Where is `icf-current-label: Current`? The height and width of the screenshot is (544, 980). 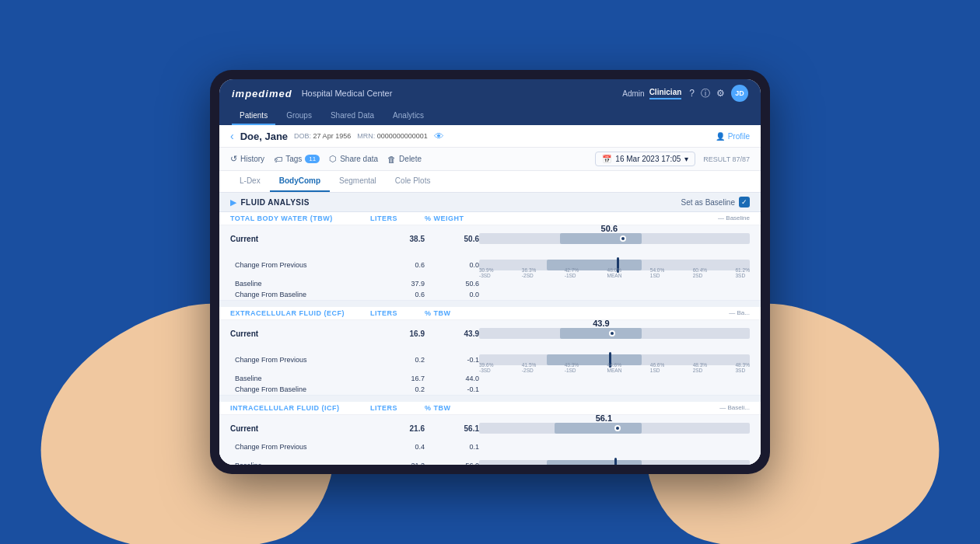
icf-current-label: Current is located at coordinates (300, 429).